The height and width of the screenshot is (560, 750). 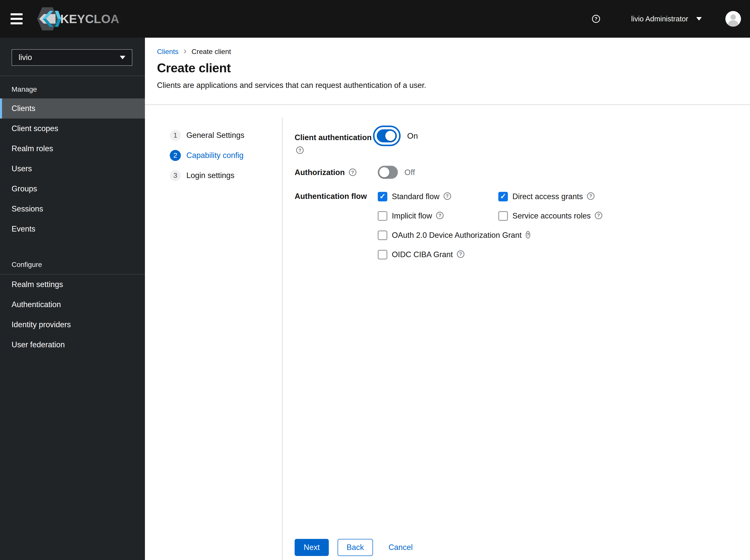 I want to click on checkbox-implicit-flow: ✓ Implicit flow ?, so click(x=438, y=216).